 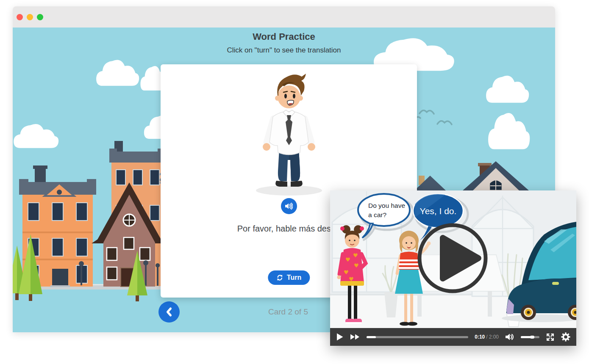 I want to click on refresh-icon, so click(x=280, y=278).